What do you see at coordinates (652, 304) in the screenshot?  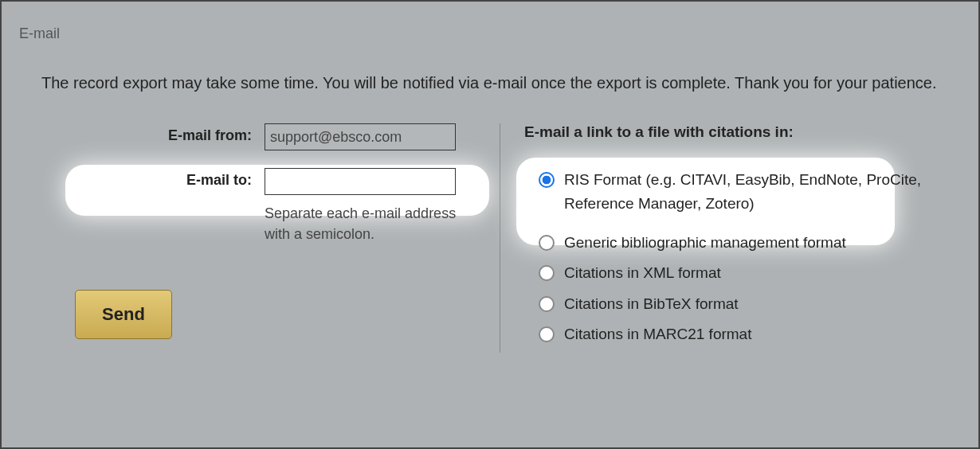 I see `format-label: Citations in BibTeX format` at bounding box center [652, 304].